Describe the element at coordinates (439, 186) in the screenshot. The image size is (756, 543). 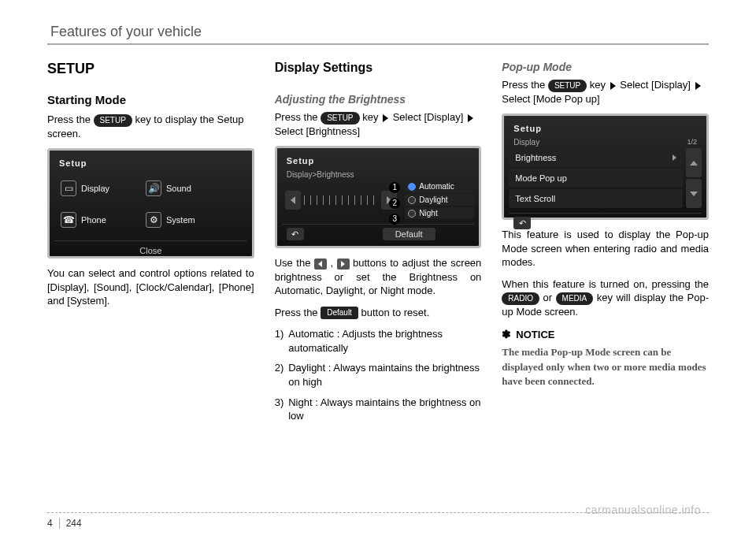
I see `mode-automatic: Automatic` at that location.